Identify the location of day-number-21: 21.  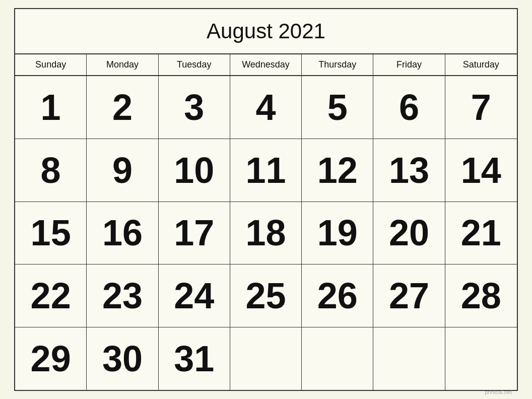
(481, 233).